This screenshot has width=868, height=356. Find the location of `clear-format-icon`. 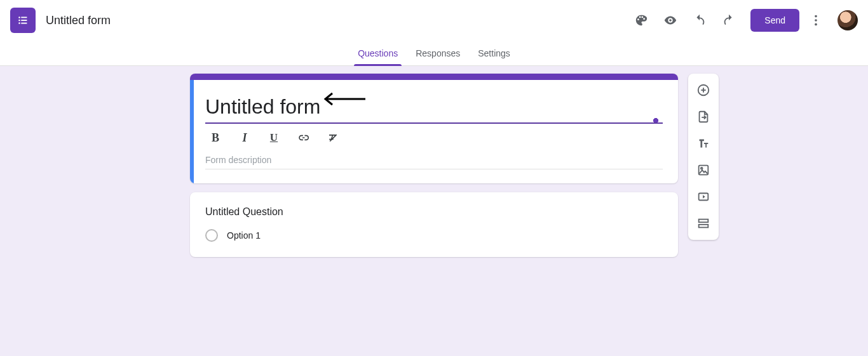

clear-format-icon is located at coordinates (332, 138).